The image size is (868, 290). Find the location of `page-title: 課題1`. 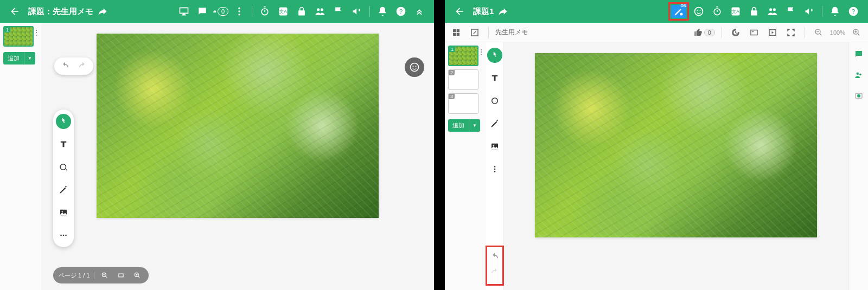

page-title: 課題1 is located at coordinates (483, 12).